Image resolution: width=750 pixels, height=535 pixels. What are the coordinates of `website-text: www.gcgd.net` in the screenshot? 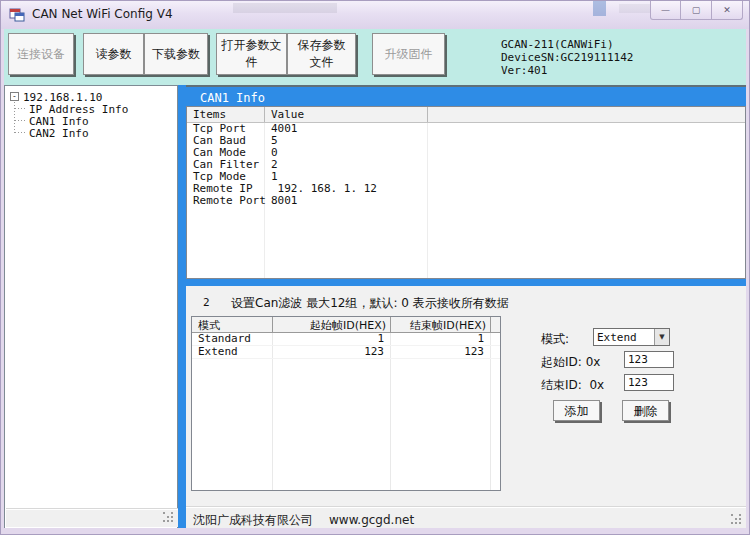 It's located at (372, 520).